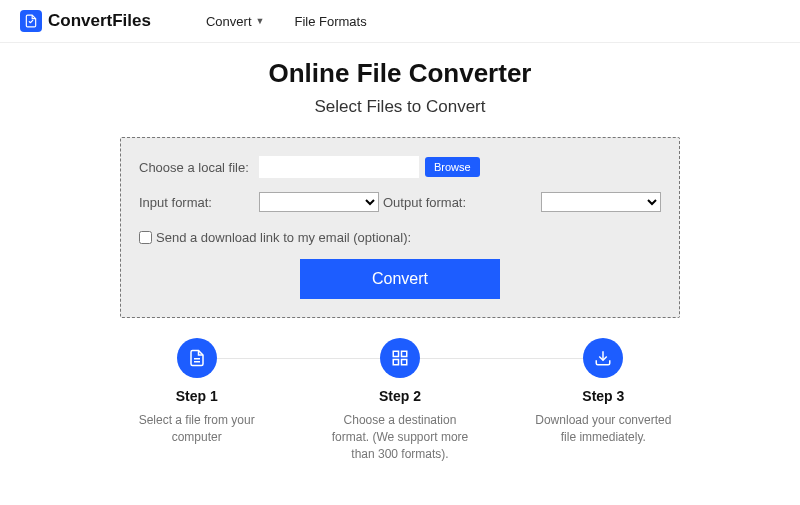 The image size is (800, 505). Describe the element at coordinates (86, 21) in the screenshot. I see `logo: ConvertFiles` at that location.